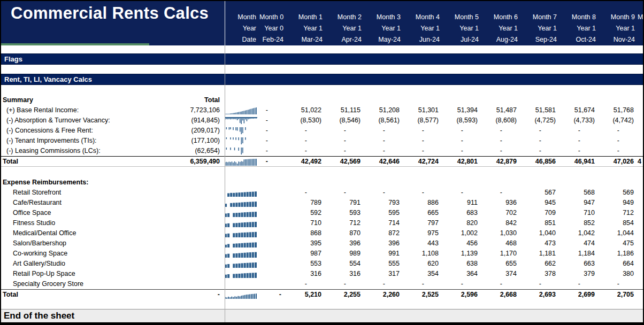 The height and width of the screenshot is (325, 644). Describe the element at coordinates (344, 161) in the screenshot. I see `month-cell: 42,569` at that location.